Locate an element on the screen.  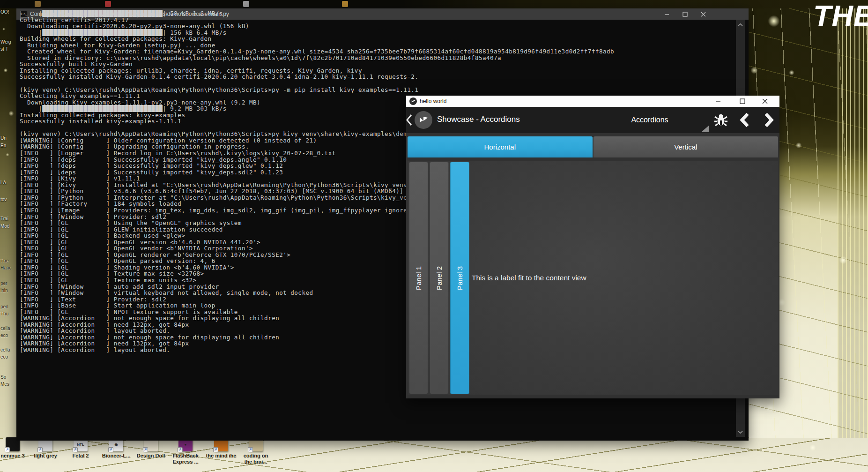
tab-row: HorizontalVertical is located at coordinates (593, 147).